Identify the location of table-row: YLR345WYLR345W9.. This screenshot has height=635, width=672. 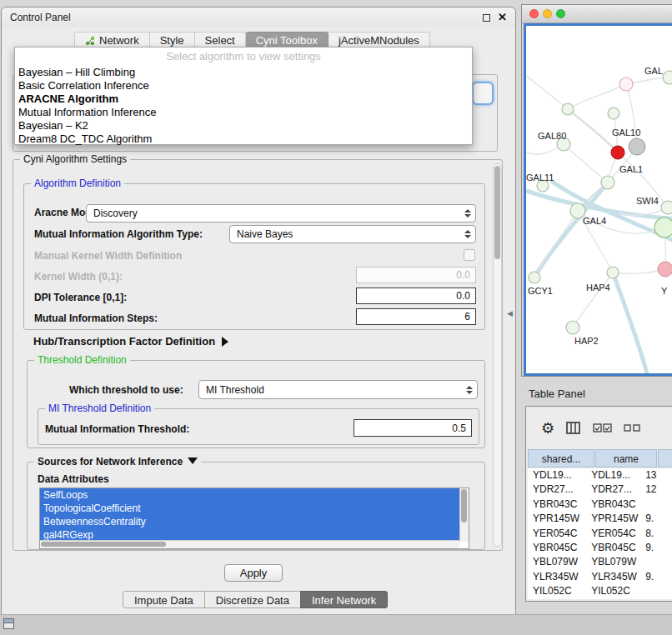
(600, 577).